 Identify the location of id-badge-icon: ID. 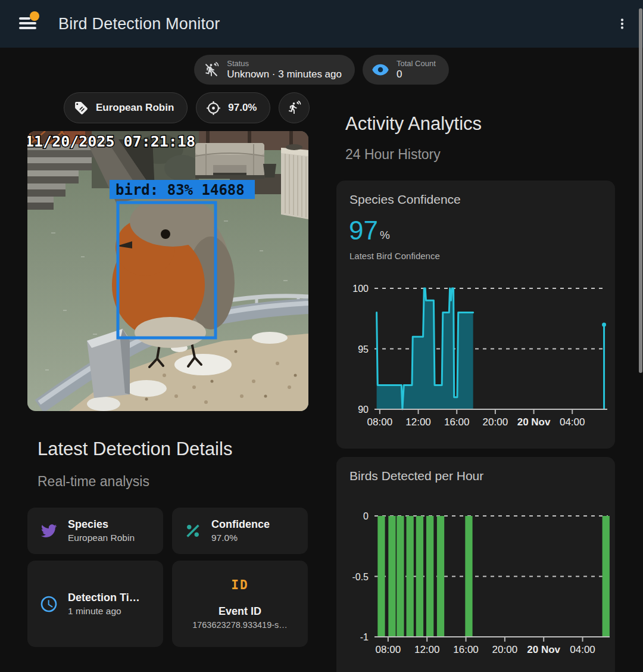
(239, 585).